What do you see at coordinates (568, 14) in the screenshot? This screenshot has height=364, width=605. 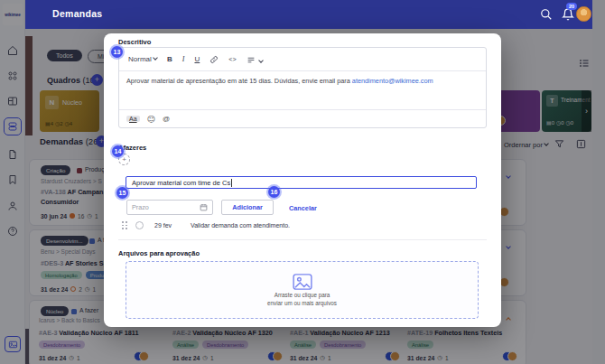 I see `notifications-bell-icon` at bounding box center [568, 14].